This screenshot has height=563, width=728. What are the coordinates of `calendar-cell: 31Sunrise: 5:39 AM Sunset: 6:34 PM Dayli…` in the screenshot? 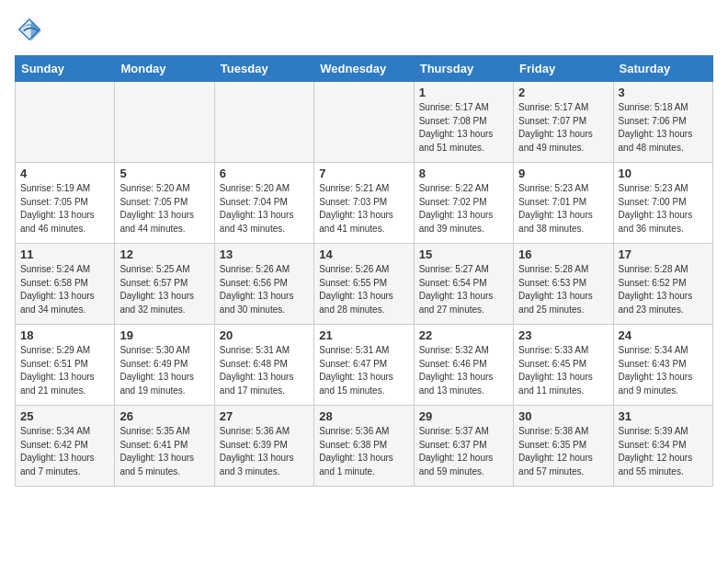 It's located at (663, 446).